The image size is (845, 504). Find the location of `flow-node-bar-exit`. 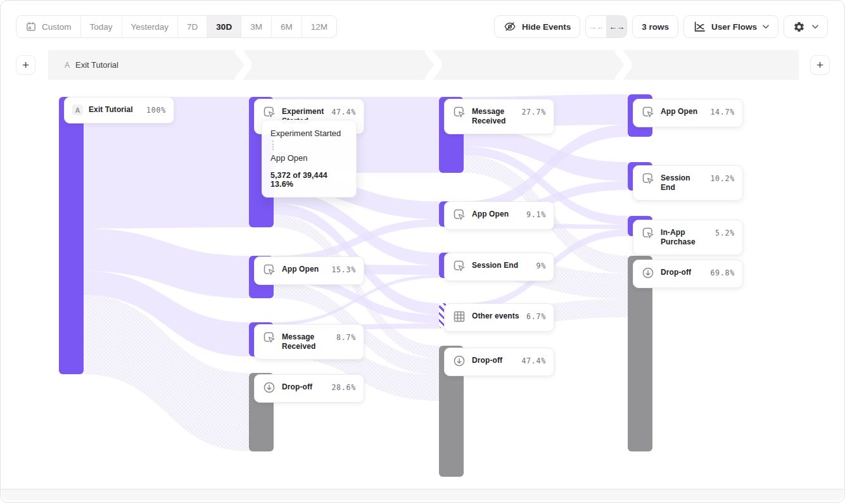

flow-node-bar-exit is located at coordinates (71, 236).